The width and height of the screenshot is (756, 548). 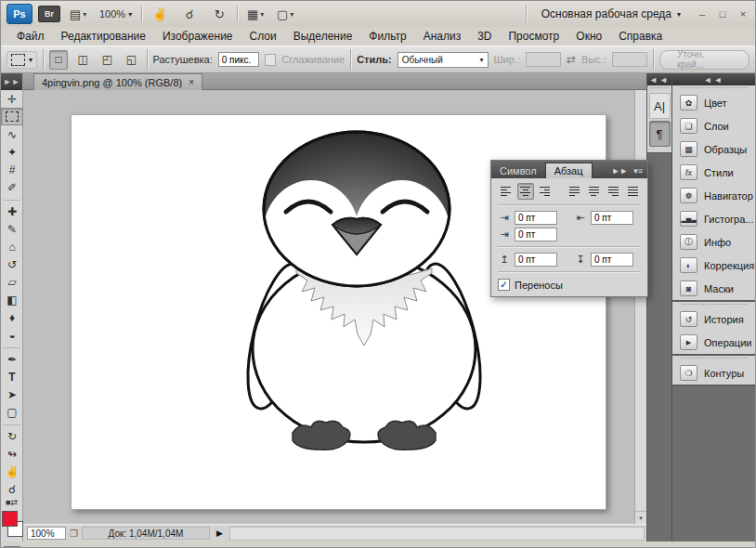 What do you see at coordinates (713, 373) in the screenshot?
I see `panel-button-paths: ❍Контуры` at bounding box center [713, 373].